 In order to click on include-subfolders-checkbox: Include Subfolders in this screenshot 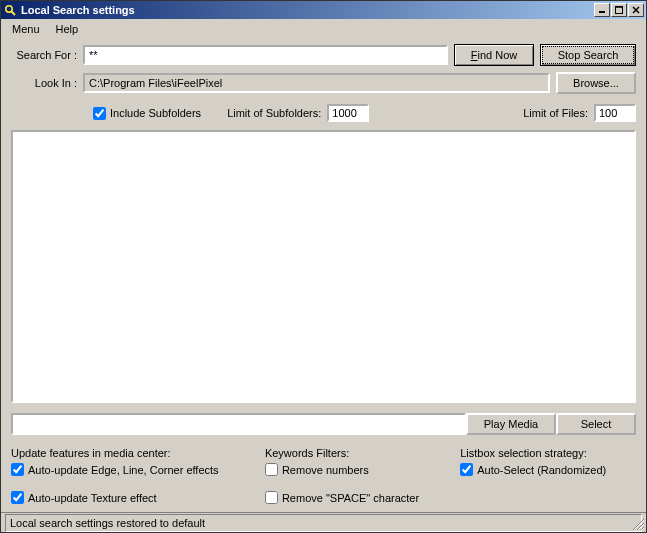, I will do `click(147, 114)`.